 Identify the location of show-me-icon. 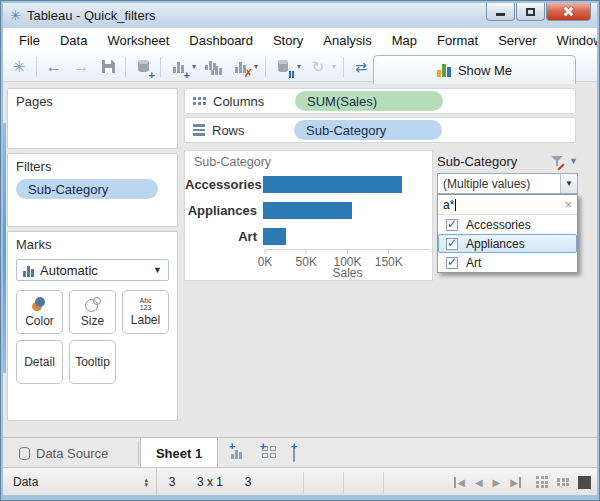
(444, 70).